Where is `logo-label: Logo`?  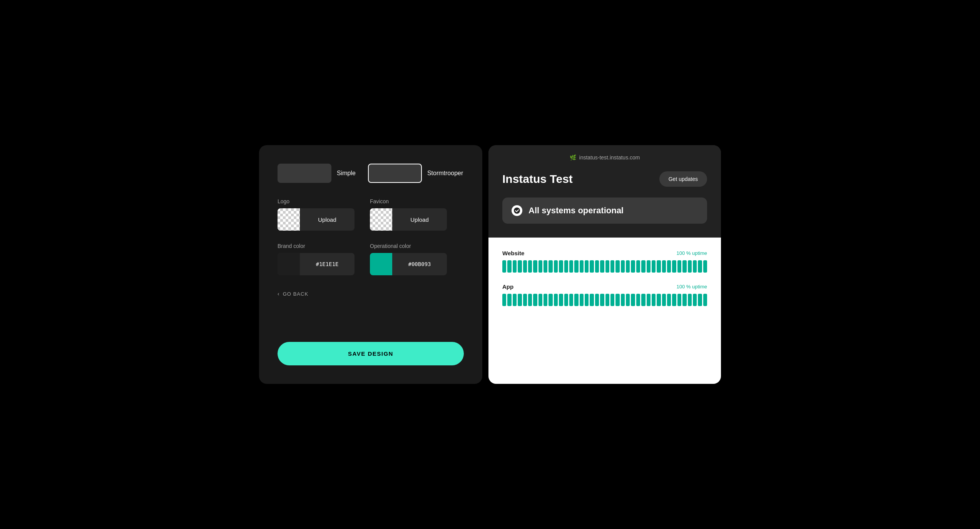 logo-label: Logo is located at coordinates (316, 201).